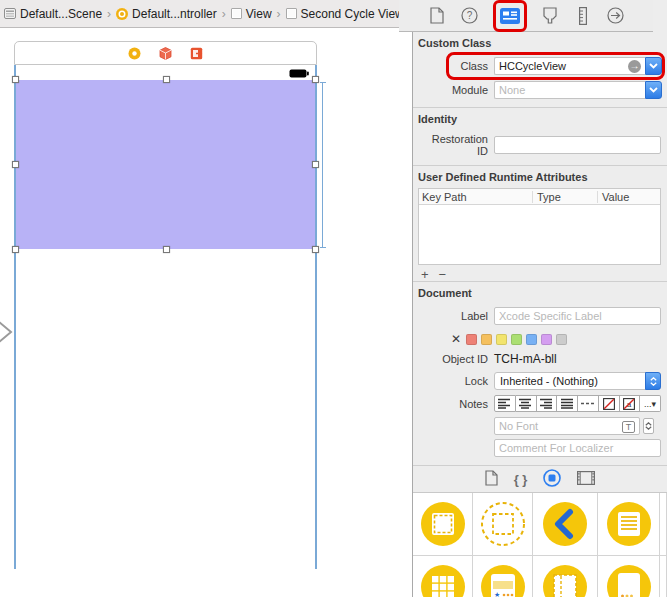 The image size is (667, 597). Describe the element at coordinates (61, 14) in the screenshot. I see `jumpbar-label: Default...Scene` at that location.